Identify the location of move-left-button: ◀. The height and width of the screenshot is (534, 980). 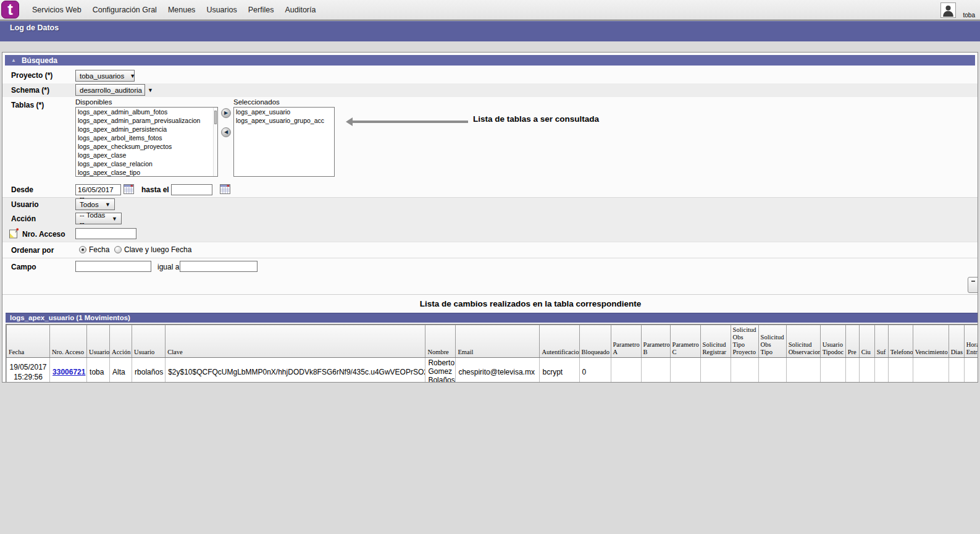
(226, 132).